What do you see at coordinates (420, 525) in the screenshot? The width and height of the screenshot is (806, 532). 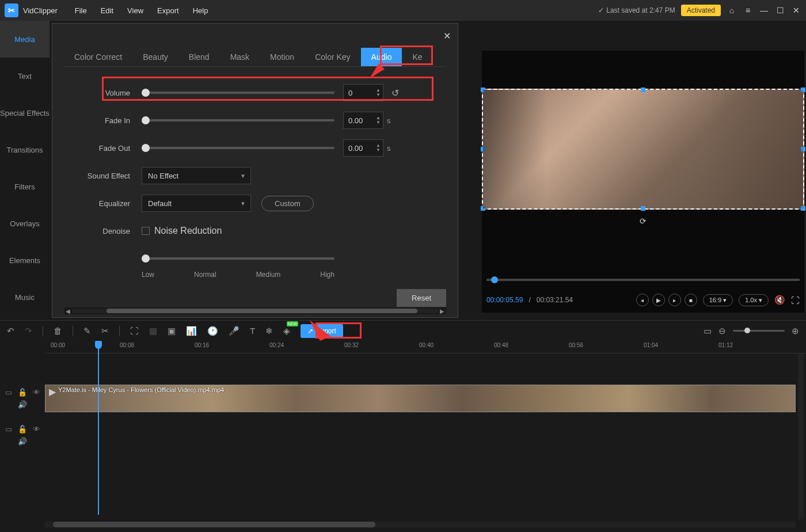 I see `timeline-hscroll` at bounding box center [420, 525].